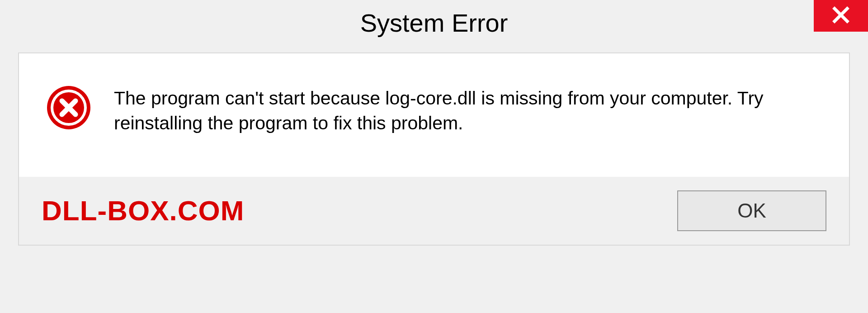 The width and height of the screenshot is (868, 313). Describe the element at coordinates (841, 16) in the screenshot. I see `close-button` at that location.